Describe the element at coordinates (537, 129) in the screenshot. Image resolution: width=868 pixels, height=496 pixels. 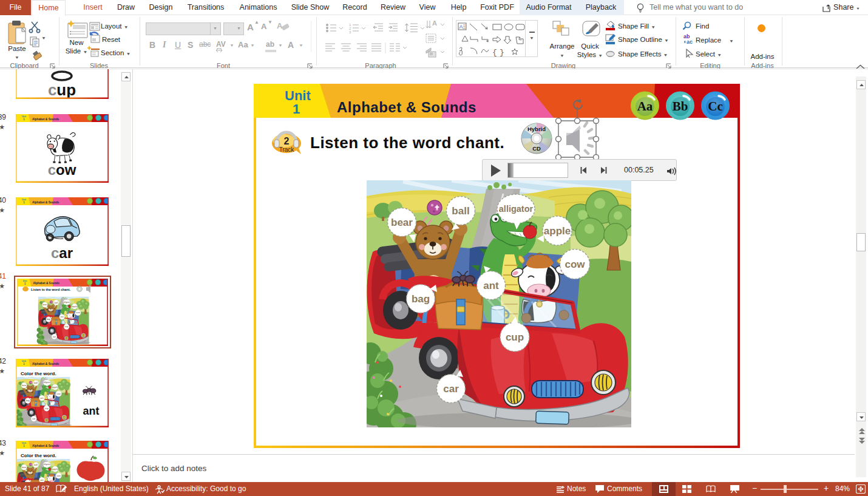
I see `svg-text: Hybrid` at that location.